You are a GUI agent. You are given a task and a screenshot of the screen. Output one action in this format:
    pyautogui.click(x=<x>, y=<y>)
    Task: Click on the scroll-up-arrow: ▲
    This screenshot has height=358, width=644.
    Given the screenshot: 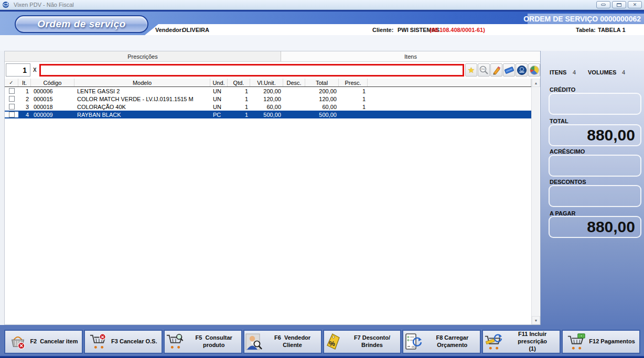 What is the action you would take?
    pyautogui.click(x=536, y=83)
    